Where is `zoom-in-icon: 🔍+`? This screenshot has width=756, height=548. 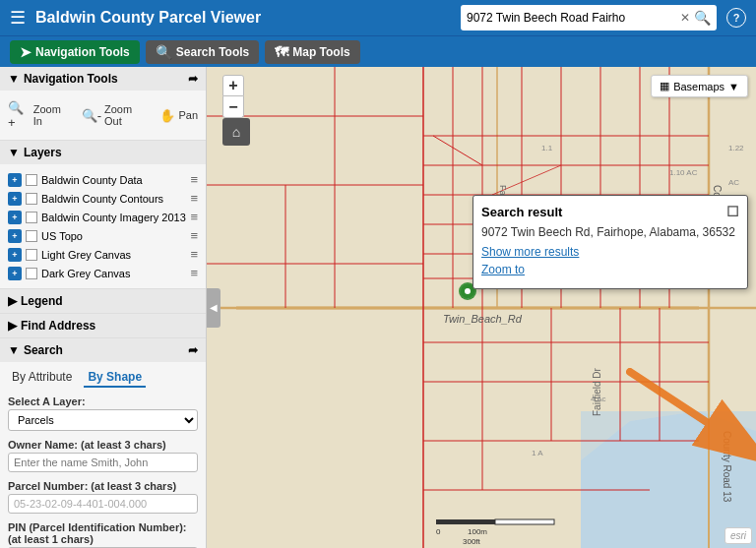 zoom-in-icon: 🔍+ is located at coordinates (20, 115).